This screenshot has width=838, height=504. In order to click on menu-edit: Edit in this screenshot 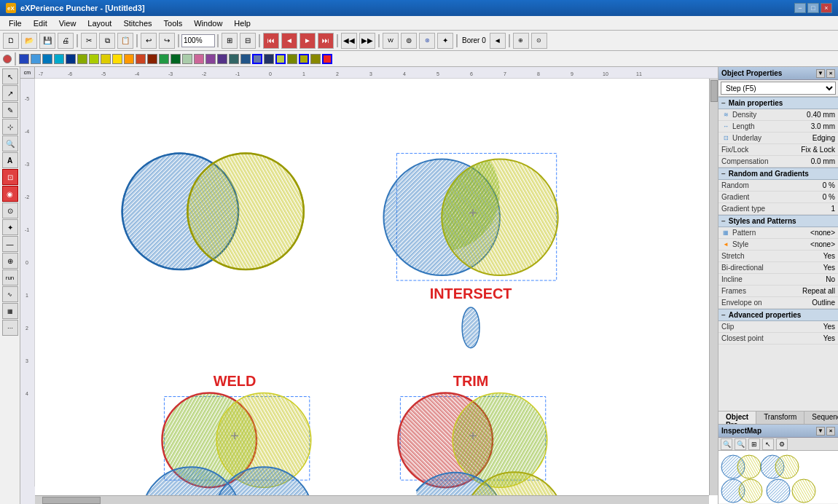, I will do `click(41, 23)`.